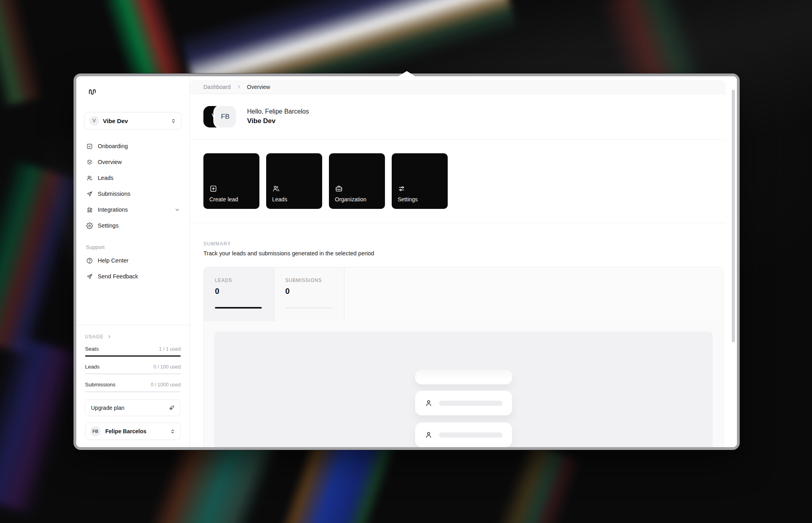 This screenshot has height=523, width=812. I want to click on greeting-line: Hello, Felipe Barcelos, so click(278, 112).